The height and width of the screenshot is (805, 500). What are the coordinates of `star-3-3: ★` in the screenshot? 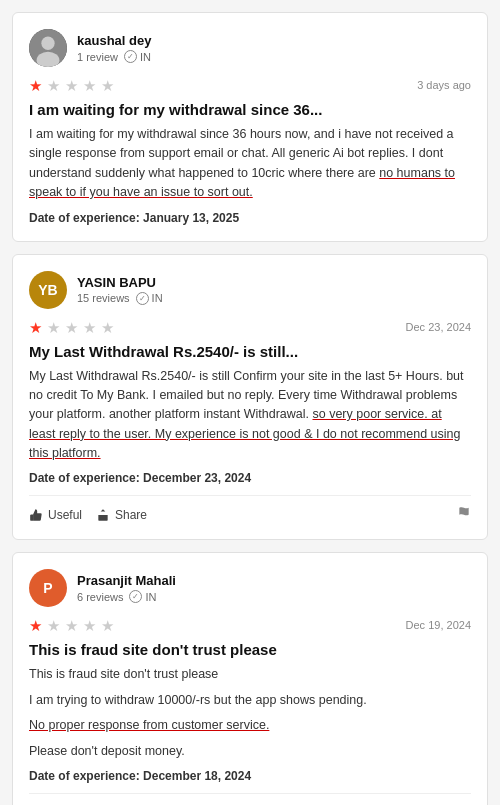 It's located at (73, 625).